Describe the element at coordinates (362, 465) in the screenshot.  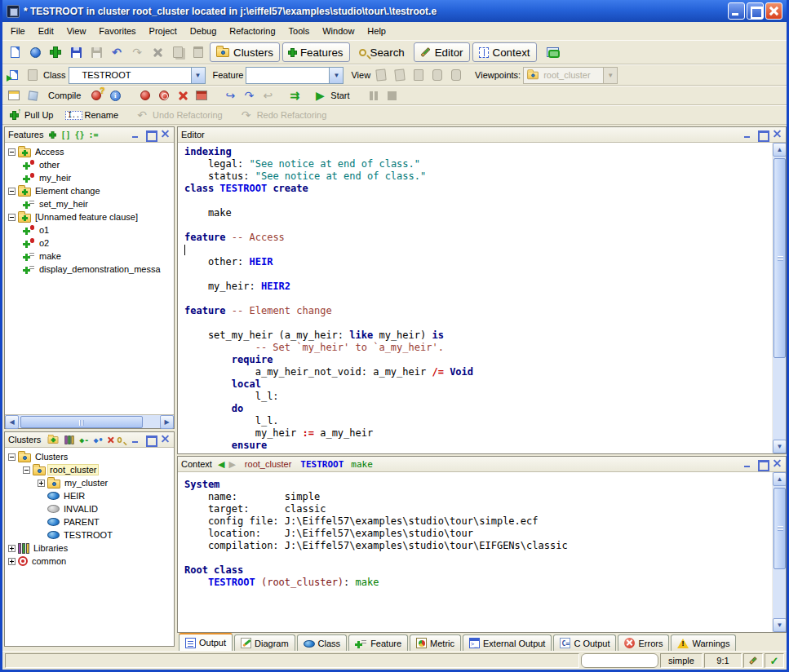
I see `context-feature-crumb: make` at that location.